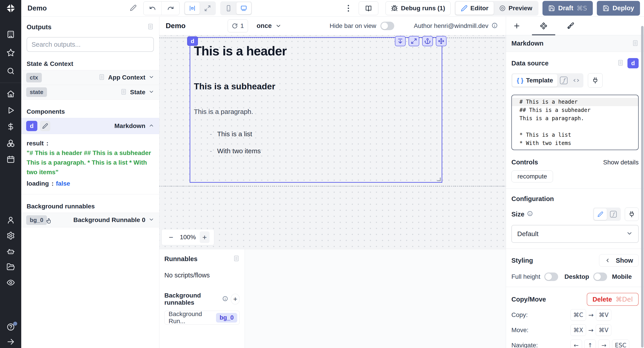 The image size is (644, 348). I want to click on delete-component-button: Delete ⌘Del, so click(613, 299).